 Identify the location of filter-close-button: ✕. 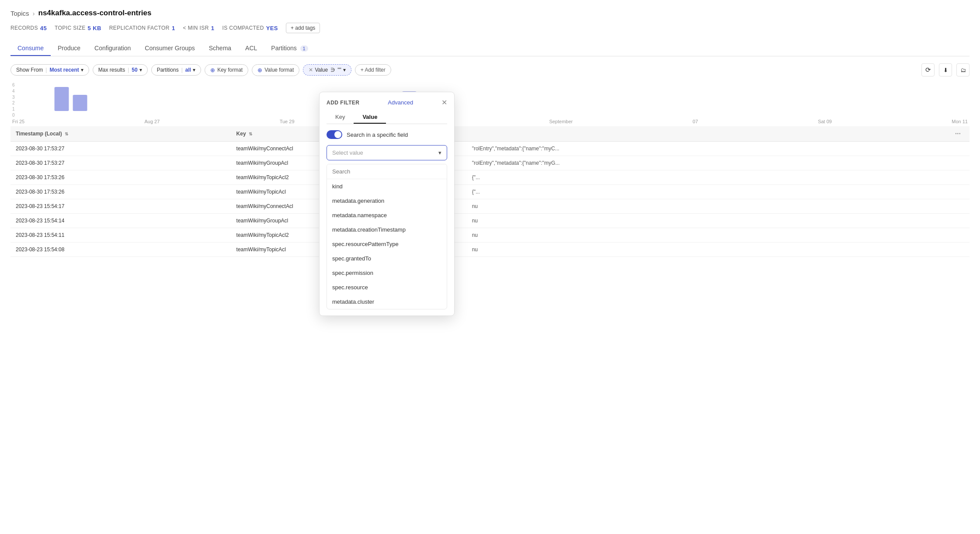
(444, 102).